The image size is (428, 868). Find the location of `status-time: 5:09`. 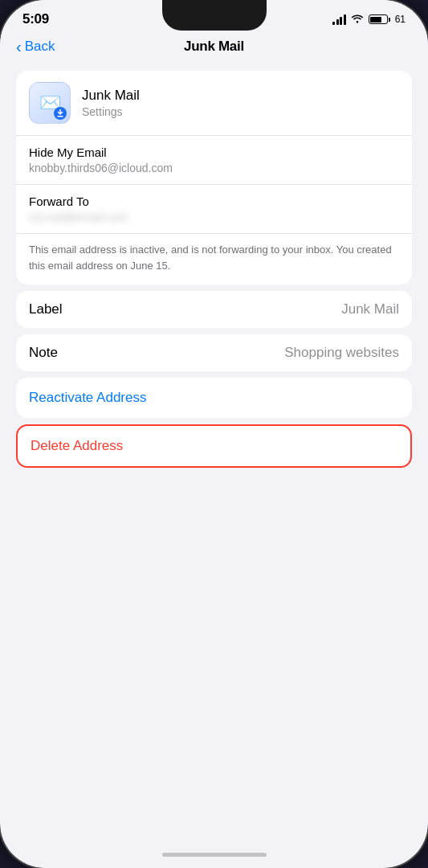

status-time: 5:09 is located at coordinates (35, 19).